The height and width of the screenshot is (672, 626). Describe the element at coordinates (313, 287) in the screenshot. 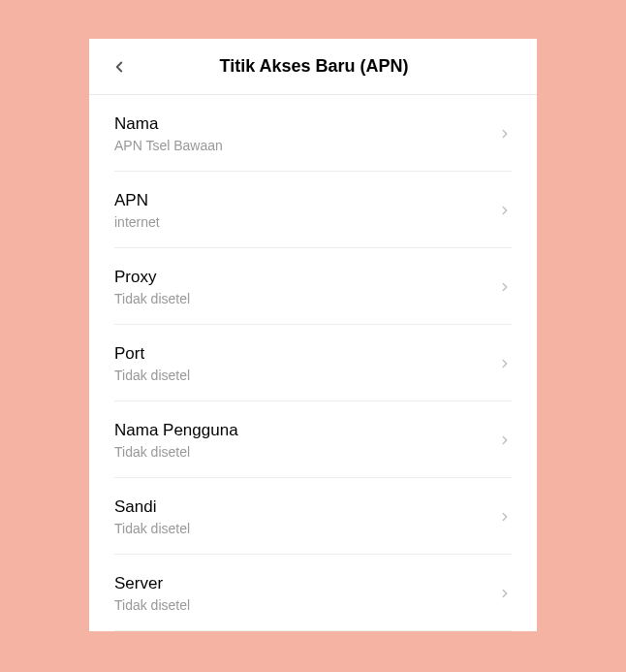

I see `setting-item-proxy: Proxy Tidak disetel` at that location.